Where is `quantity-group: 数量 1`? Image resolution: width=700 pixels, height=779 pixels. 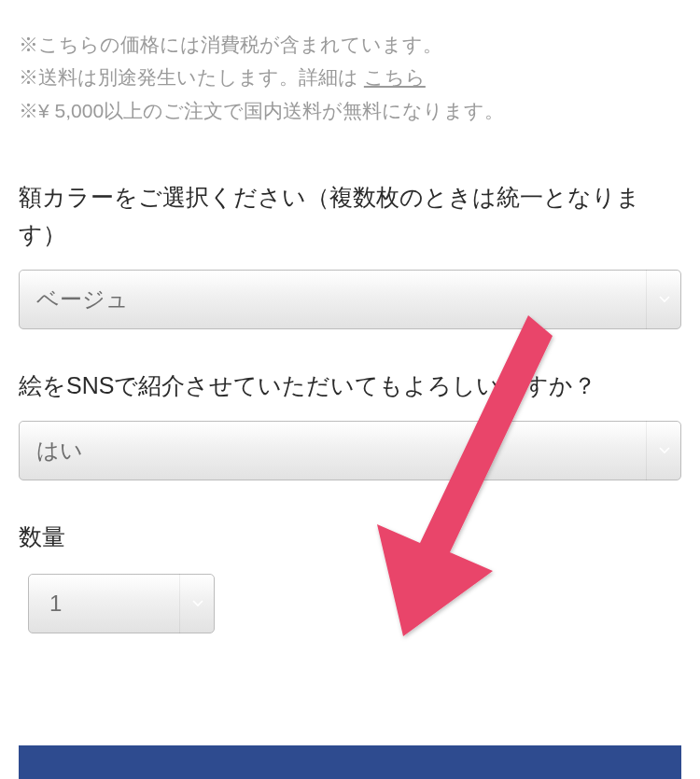
quantity-group: 数量 1 is located at coordinates (350, 576).